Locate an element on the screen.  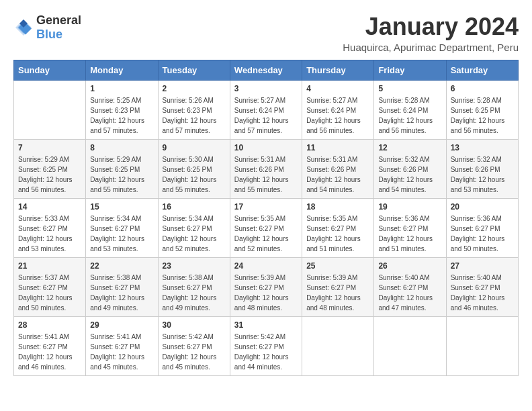
day-cell: 31Sunrise: 5:42 AMSunset: 6:27 PMDayligh… is located at coordinates (266, 346).